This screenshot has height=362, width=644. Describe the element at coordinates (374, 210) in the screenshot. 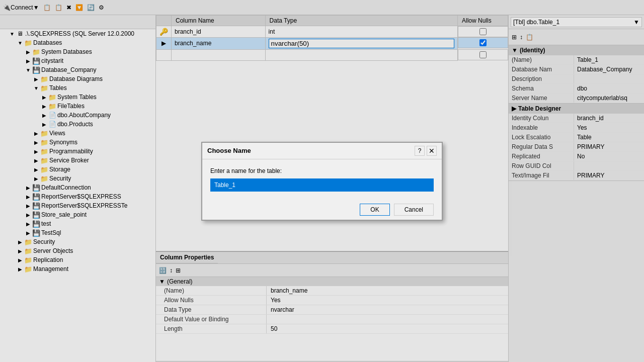

I see `ok-button: OK` at that location.